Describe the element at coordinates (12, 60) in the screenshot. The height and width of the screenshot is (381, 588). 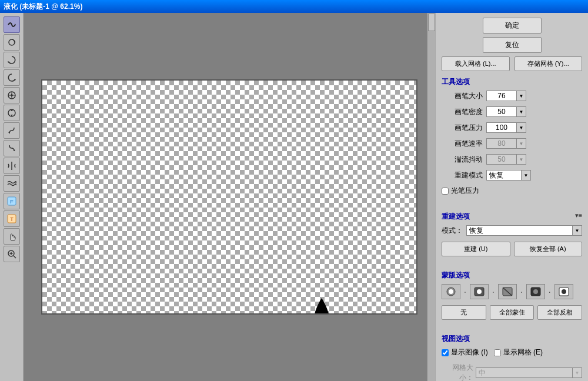
I see `twirl-cw-tool-btn` at that location.